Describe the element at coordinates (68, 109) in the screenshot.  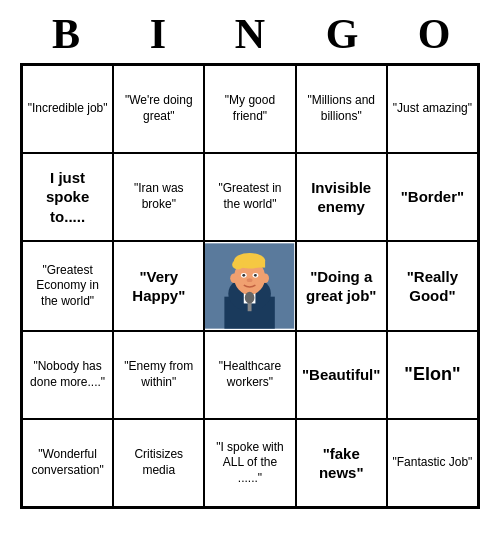
I see `bingo-cell-0: "Incredible job"` at that location.